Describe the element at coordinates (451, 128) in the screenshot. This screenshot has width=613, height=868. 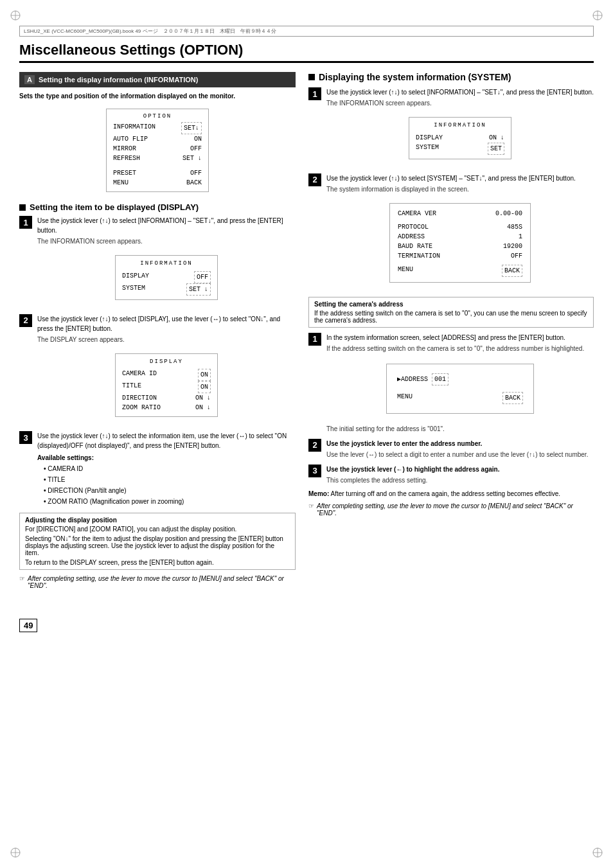
I see `step1-right: 1 Use the joystick lever (↑↓) to select …` at that location.